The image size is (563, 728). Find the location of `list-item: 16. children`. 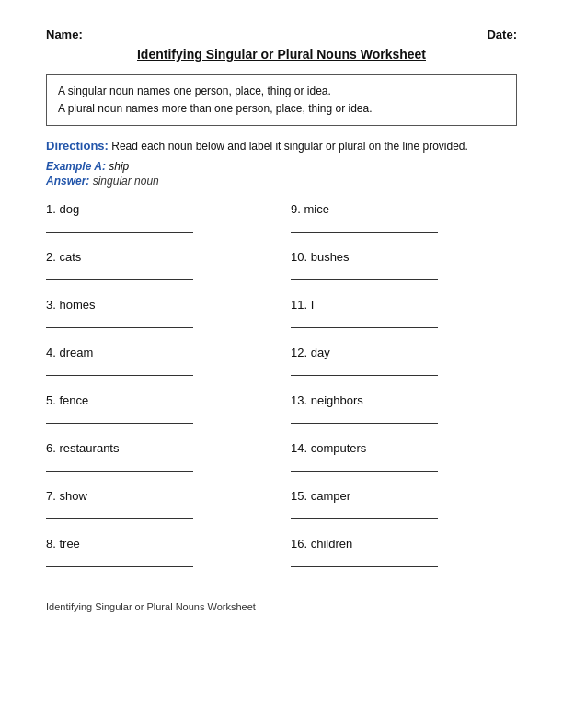

list-item: 16. children is located at coordinates (399, 555).